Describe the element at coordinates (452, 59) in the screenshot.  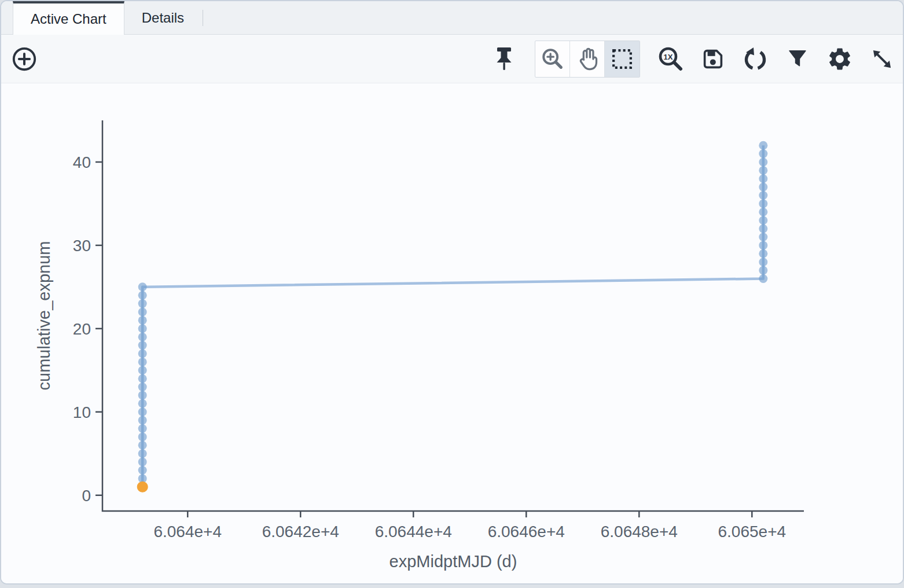
I see `chart-toolbar: 1X` at that location.